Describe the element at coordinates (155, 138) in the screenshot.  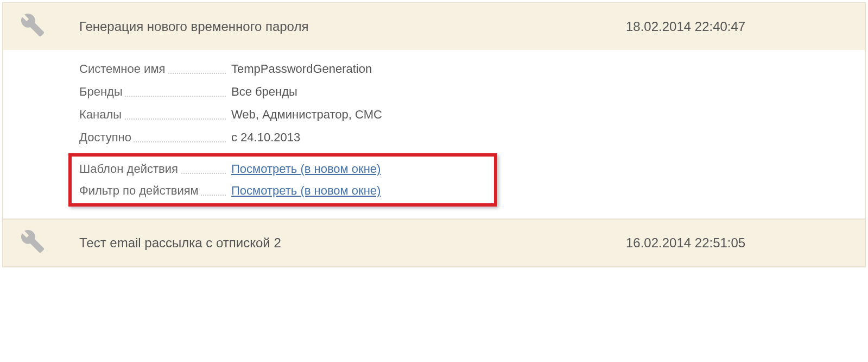
I see `detail-label: Доступно` at that location.